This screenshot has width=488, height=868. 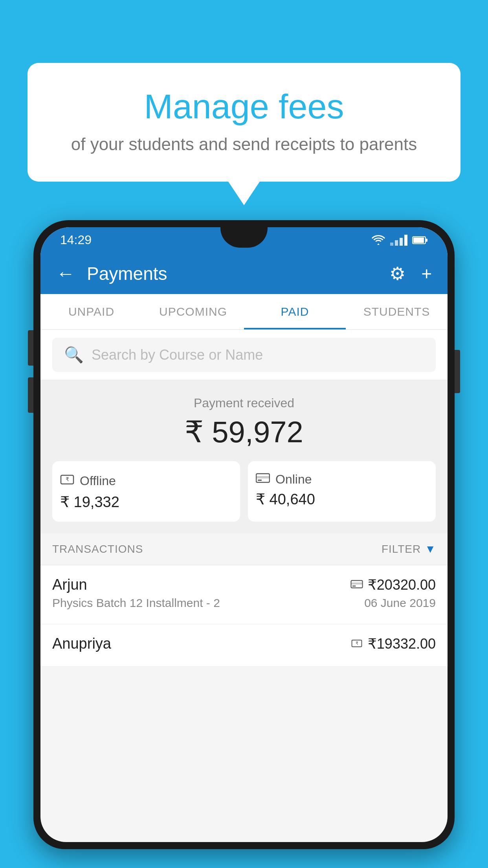 What do you see at coordinates (177, 355) in the screenshot?
I see `search-placeholder: Search by Course or Name` at bounding box center [177, 355].